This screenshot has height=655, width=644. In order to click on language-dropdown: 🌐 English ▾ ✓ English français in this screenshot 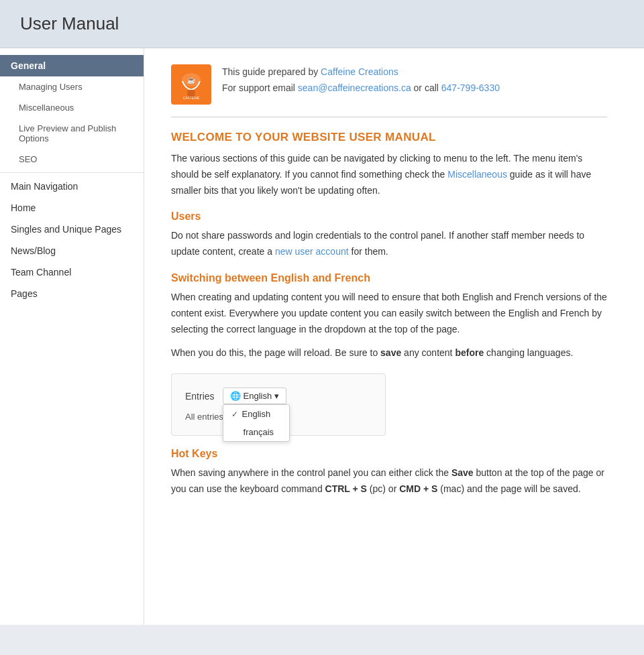, I will do `click(255, 396)`.